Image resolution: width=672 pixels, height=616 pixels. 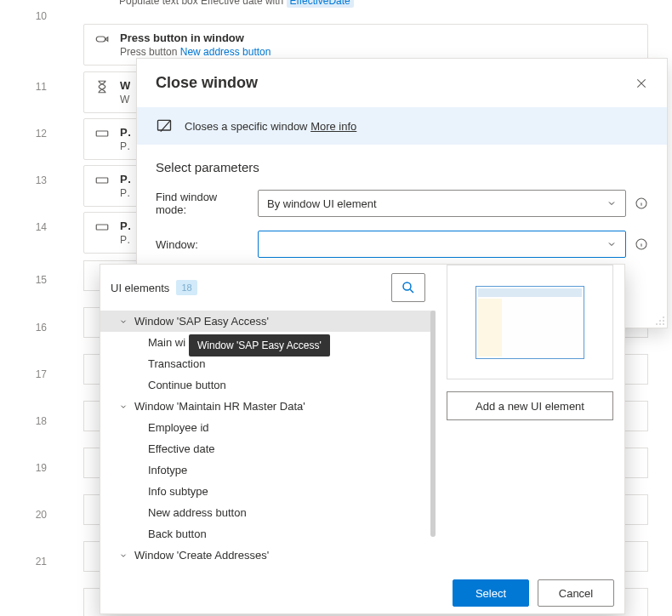 I want to click on press-button-icon, so click(x=102, y=39).